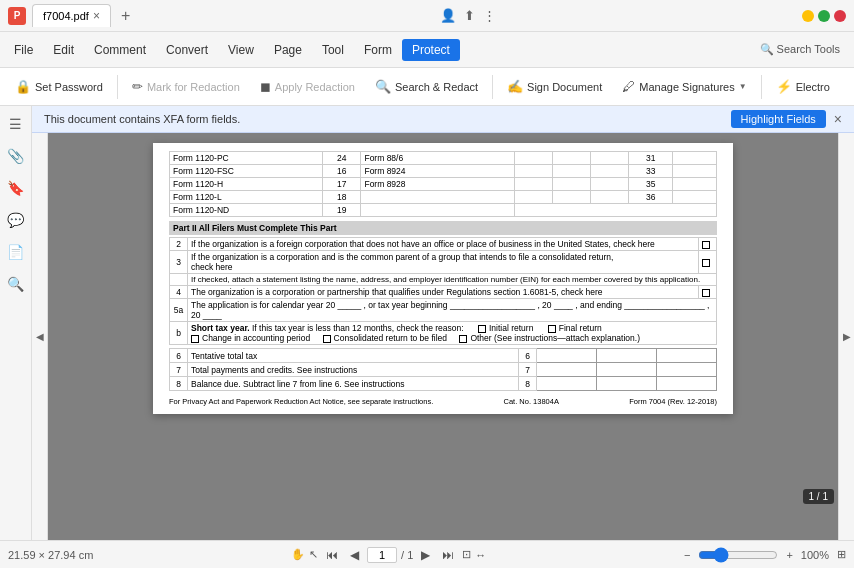 The width and height of the screenshot is (854, 568). Describe the element at coordinates (120, 50) in the screenshot. I see `menu-comment: Comment` at that location.